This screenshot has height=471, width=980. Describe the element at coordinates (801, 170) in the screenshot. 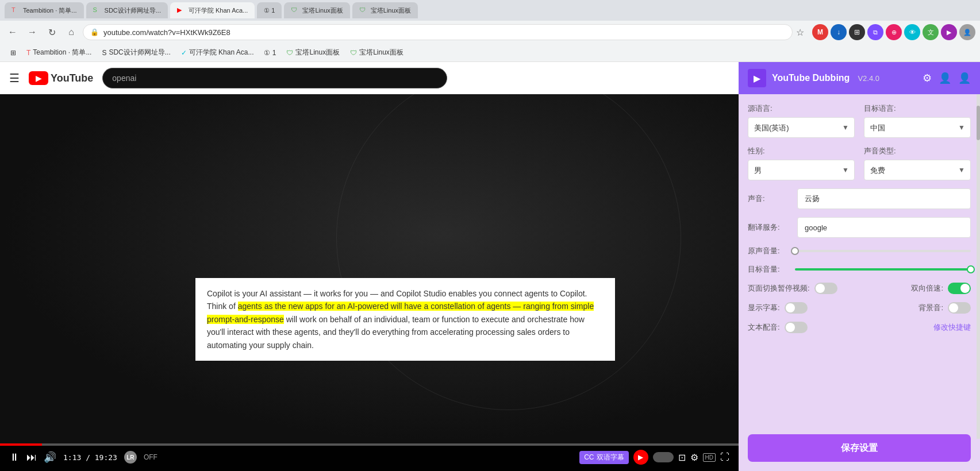

I see `gender-select: 男` at that location.